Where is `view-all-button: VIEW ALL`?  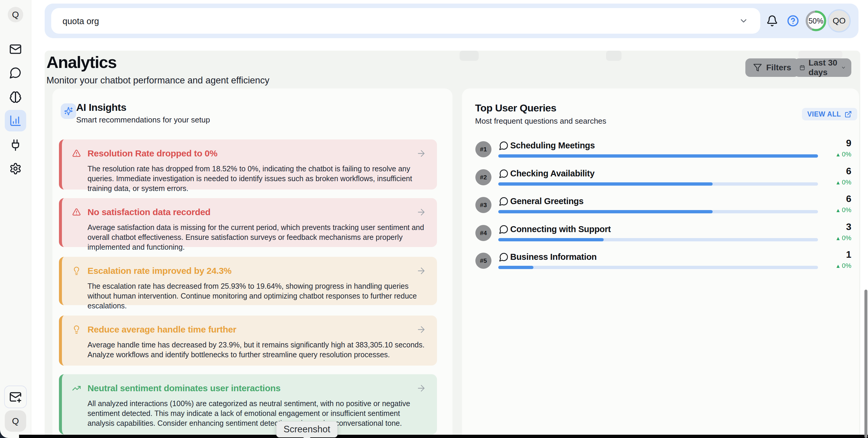
view-all-button: VIEW ALL is located at coordinates (830, 114).